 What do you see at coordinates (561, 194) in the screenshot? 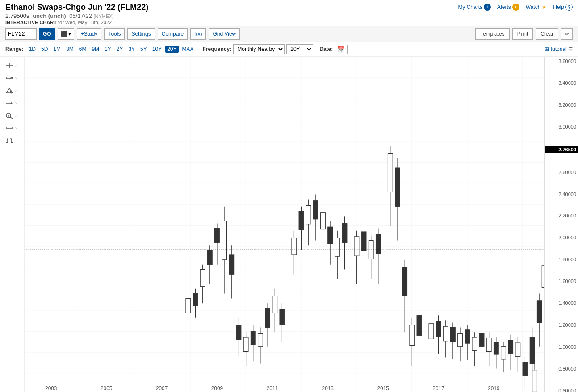
I see `y-label-240: 2.40000` at bounding box center [561, 194].